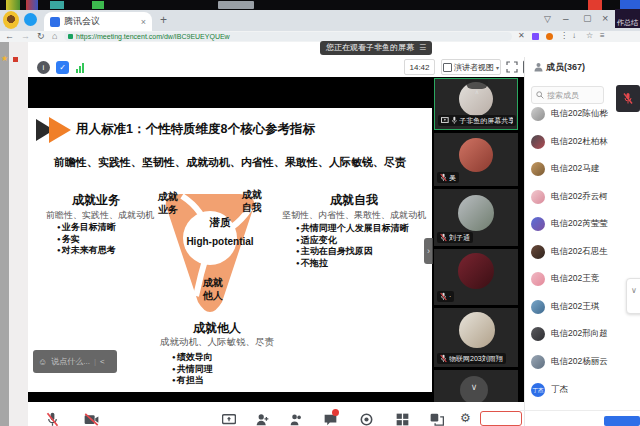  Describe the element at coordinates (52, 419) in the screenshot. I see `mic-muted-button` at that location.